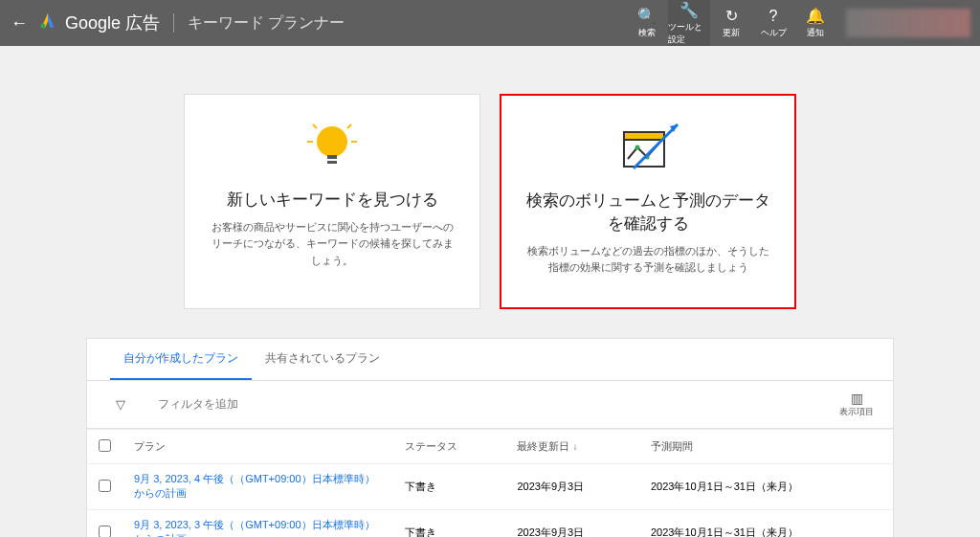  Describe the element at coordinates (105, 446) in the screenshot. I see `select-all-checkbox` at that location.